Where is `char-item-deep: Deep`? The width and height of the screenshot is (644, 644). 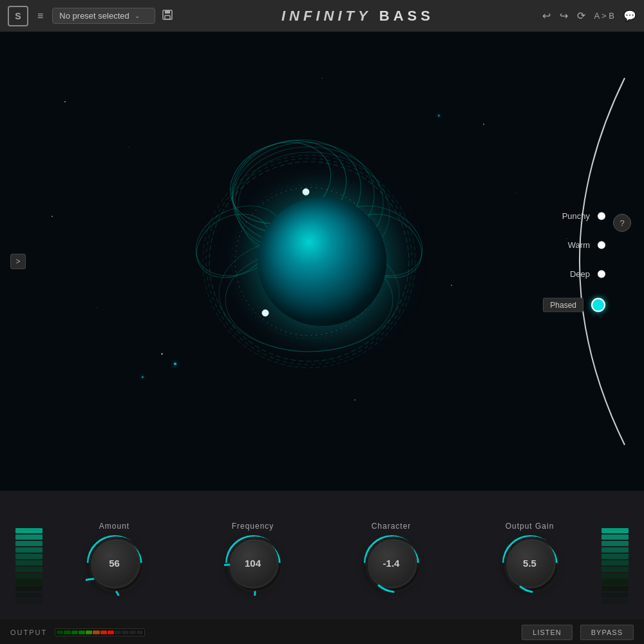
char-item-deep: Deep is located at coordinates (574, 274).